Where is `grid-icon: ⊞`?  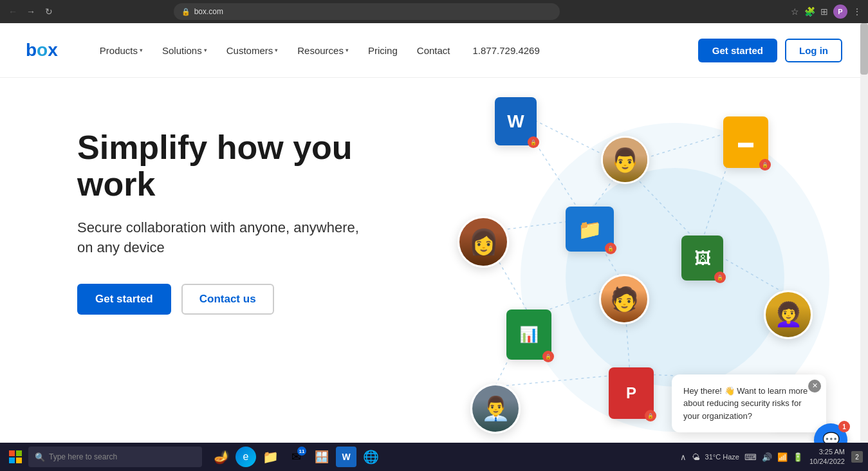 grid-icon: ⊞ is located at coordinates (824, 12).